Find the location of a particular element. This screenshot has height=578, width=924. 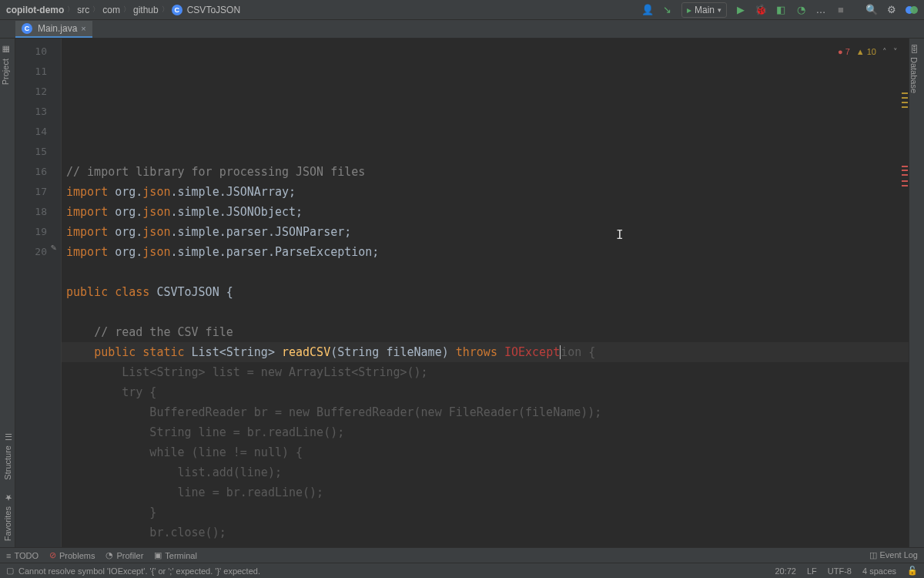

tab-label: Main.java is located at coordinates (57, 29).